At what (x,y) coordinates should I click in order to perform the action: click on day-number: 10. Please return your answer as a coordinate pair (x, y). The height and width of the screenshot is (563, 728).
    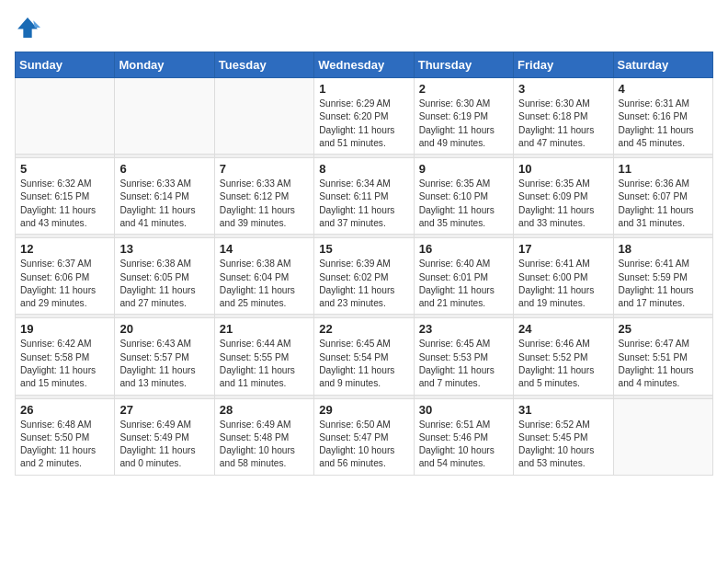
    Looking at the image, I should click on (563, 169).